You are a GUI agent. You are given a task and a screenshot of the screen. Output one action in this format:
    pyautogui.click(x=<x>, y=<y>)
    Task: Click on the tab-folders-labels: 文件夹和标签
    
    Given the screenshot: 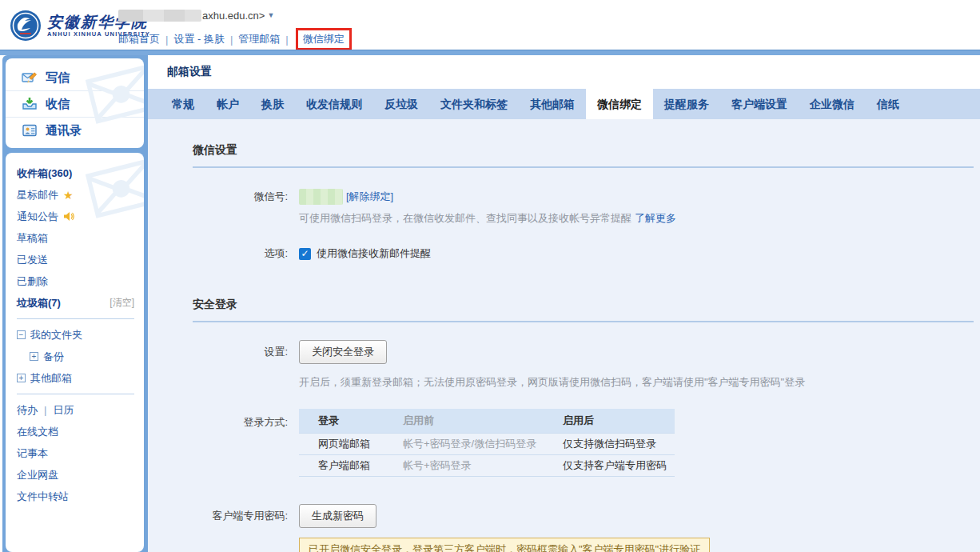 What is the action you would take?
    pyautogui.click(x=474, y=104)
    